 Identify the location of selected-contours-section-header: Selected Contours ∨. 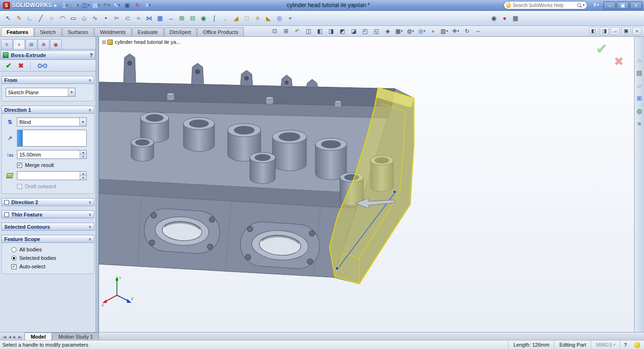
(48, 226).